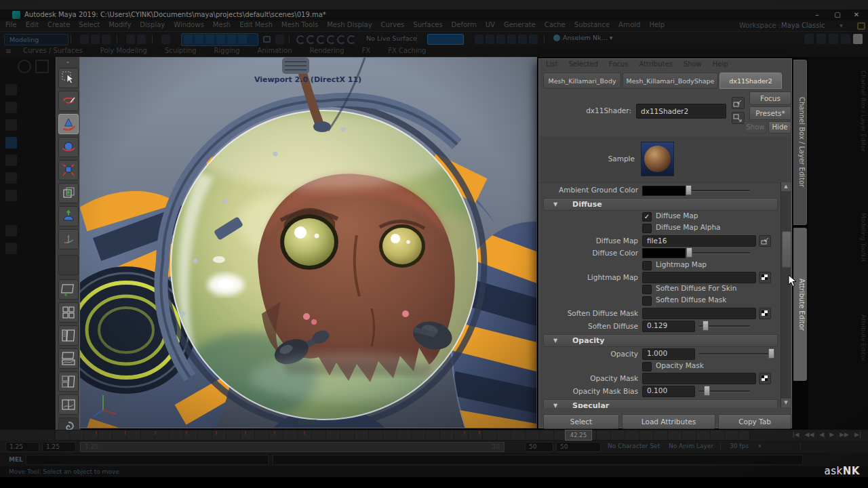  Describe the element at coordinates (699, 278) in the screenshot. I see `lightmap-map-field` at that location.